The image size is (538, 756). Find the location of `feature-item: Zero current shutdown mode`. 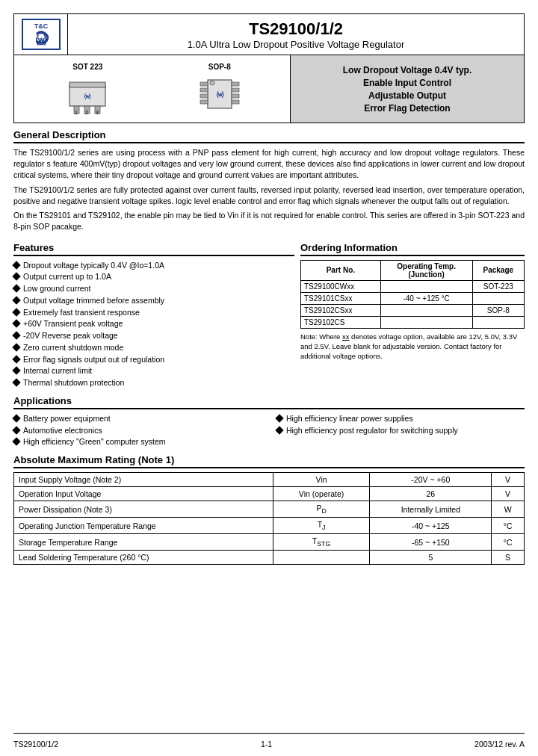

feature-item: Zero current shutdown mode is located at coordinates (154, 348).